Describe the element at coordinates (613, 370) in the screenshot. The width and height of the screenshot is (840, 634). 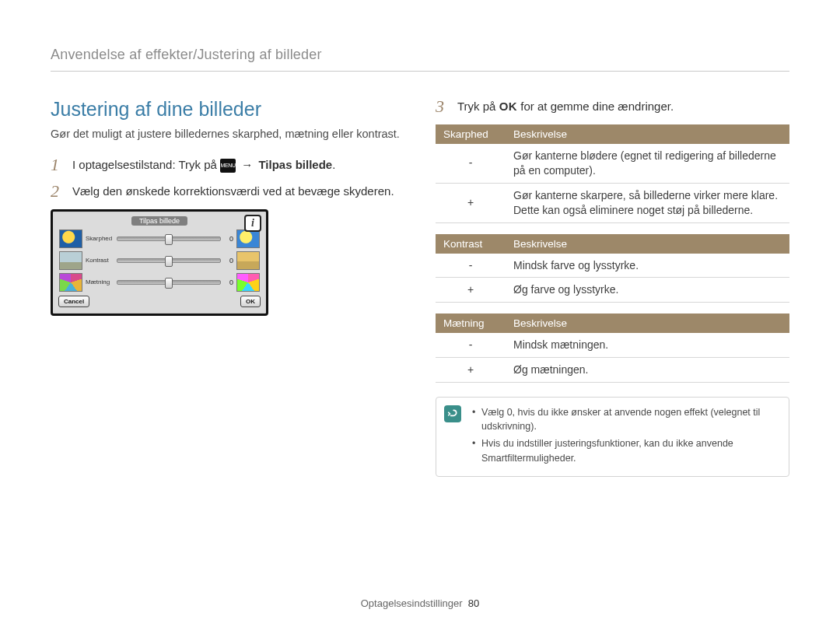
I see `table-row: + Øg mætningen.` at that location.